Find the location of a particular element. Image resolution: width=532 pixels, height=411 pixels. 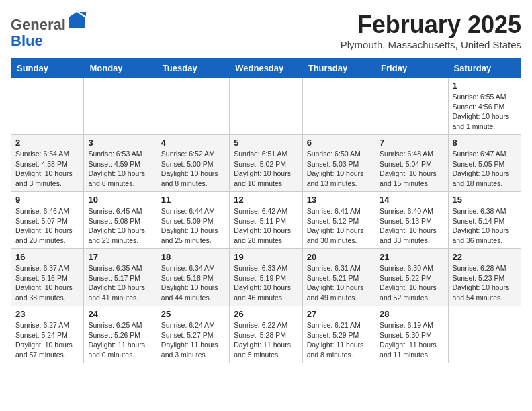

calendar-cell: 11Sunrise: 6:44 AM Sunset: 5:09 PM Dayli… is located at coordinates (193, 220).